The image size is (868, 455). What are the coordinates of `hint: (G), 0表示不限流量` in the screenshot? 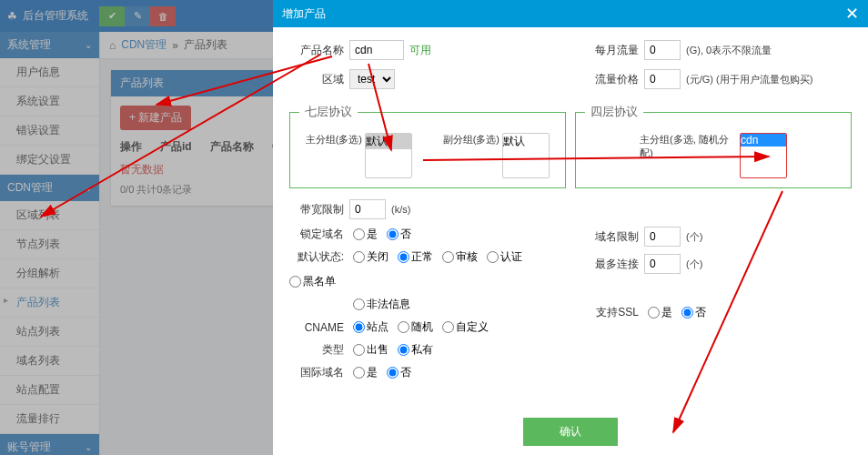 It's located at (729, 51).